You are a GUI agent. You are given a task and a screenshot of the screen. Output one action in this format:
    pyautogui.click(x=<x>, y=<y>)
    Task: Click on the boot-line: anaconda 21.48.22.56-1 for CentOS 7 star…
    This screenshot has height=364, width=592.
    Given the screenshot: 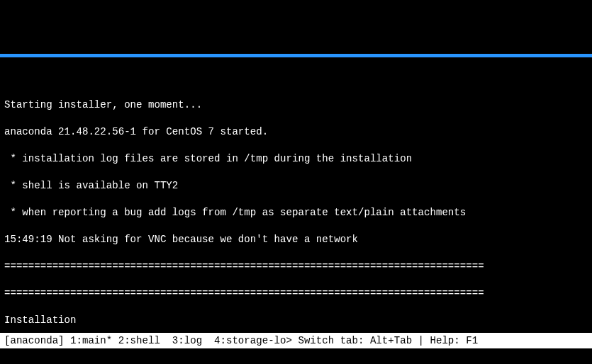 What is the action you would take?
    pyautogui.click(x=296, y=132)
    